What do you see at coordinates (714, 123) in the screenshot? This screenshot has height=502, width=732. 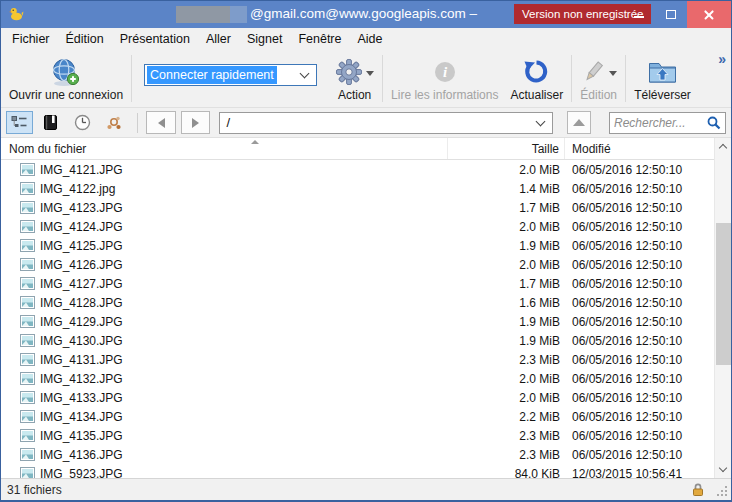 I see `search-icon` at bounding box center [714, 123].